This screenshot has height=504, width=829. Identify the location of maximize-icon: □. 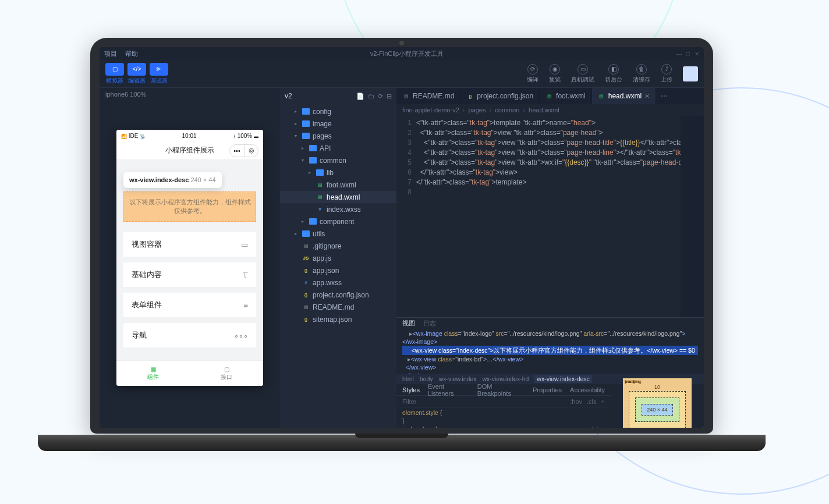
(688, 54).